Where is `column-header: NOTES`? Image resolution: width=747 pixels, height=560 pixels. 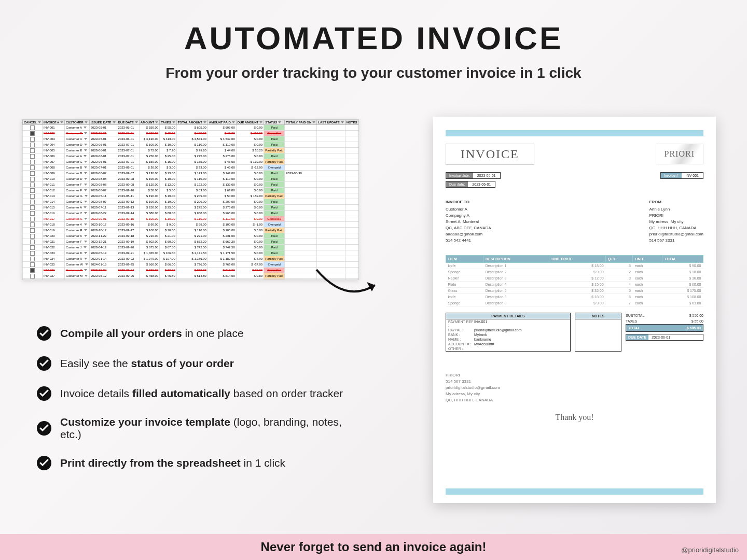 column-header: NOTES is located at coordinates (352, 122).